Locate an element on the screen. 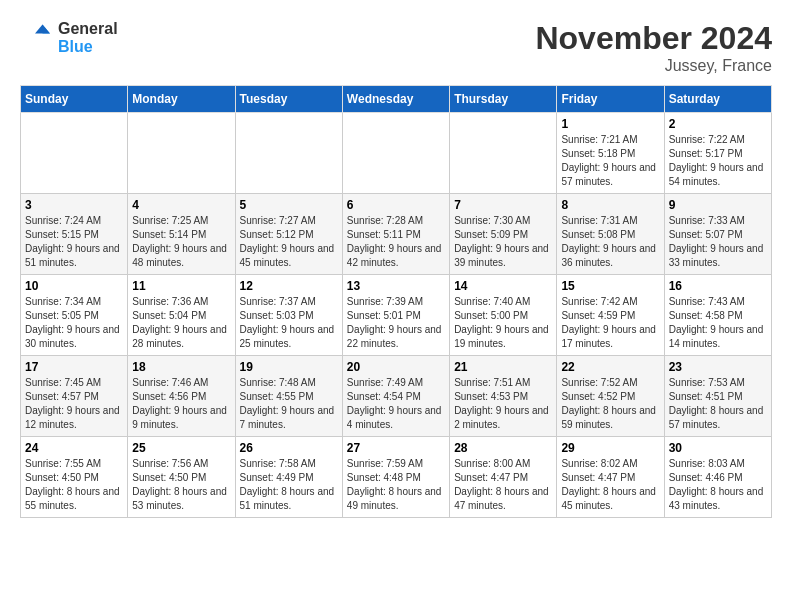  table-row: 2Sunrise: 7:22 AM Sunset: 5:17 PM Daylig… is located at coordinates (718, 154).